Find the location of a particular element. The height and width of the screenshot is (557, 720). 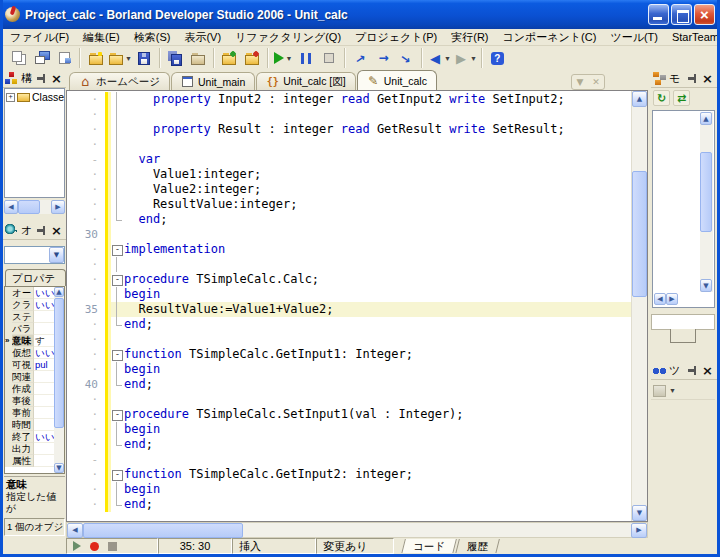

code-line: 35 ResultValue:=Value1+Value2; is located at coordinates (349, 310).